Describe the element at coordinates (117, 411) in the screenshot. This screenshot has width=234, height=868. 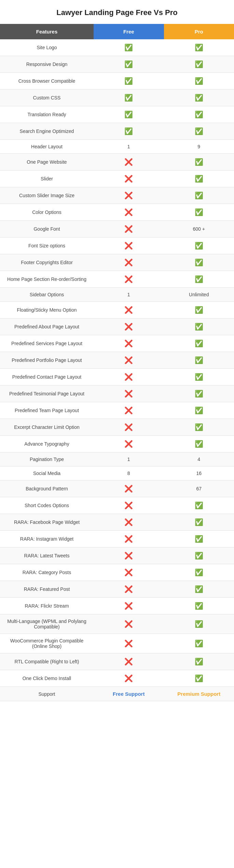
I see `table-row: Predefined Team Page Layout❌✅` at that location.